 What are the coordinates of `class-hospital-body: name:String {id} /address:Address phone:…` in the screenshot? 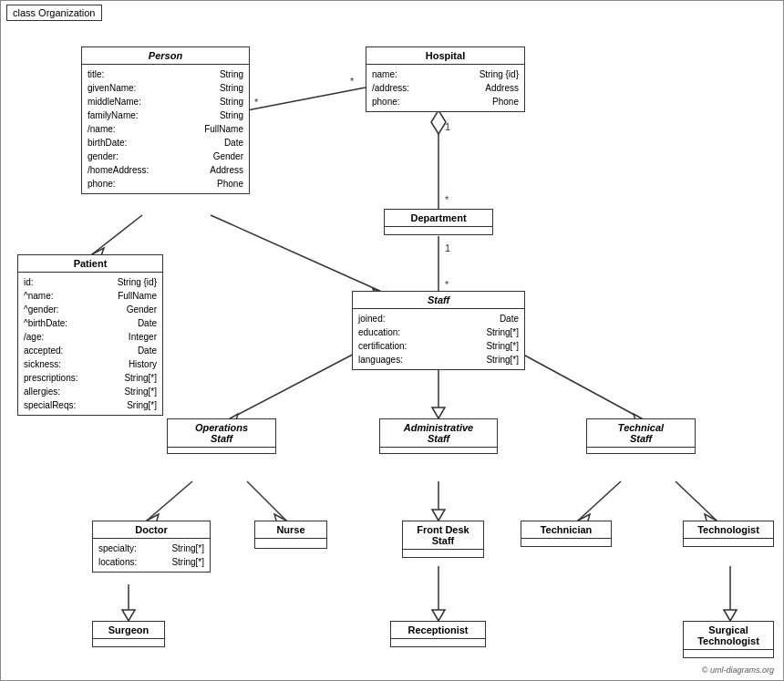 It's located at (445, 88).